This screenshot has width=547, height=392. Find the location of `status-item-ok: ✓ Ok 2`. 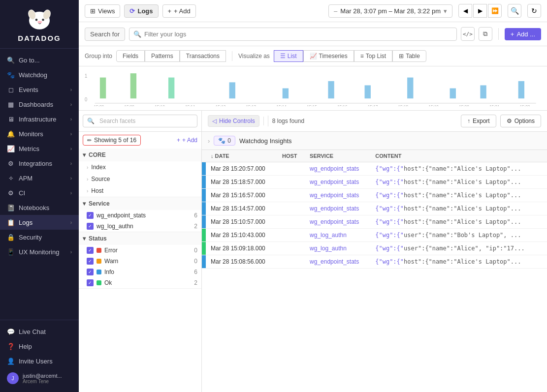

status-item-ok: ✓ Ok 2 is located at coordinates (140, 283).